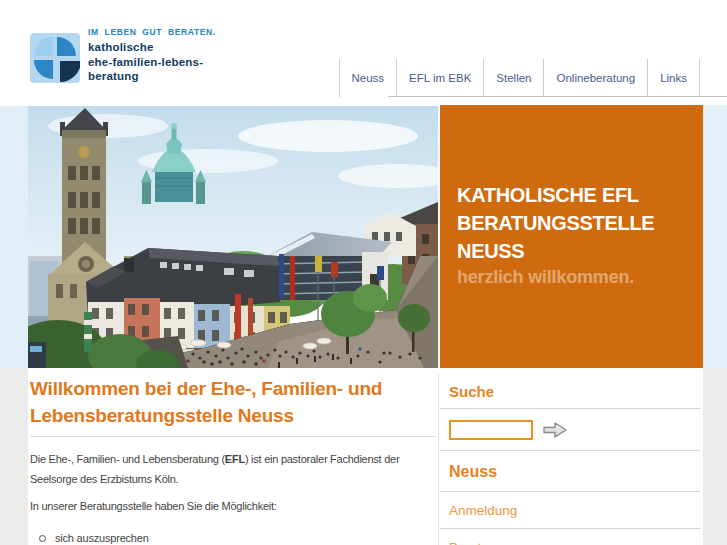 This screenshot has height=545, width=727. I want to click on nav-item-neuss: Neuss, so click(368, 78).